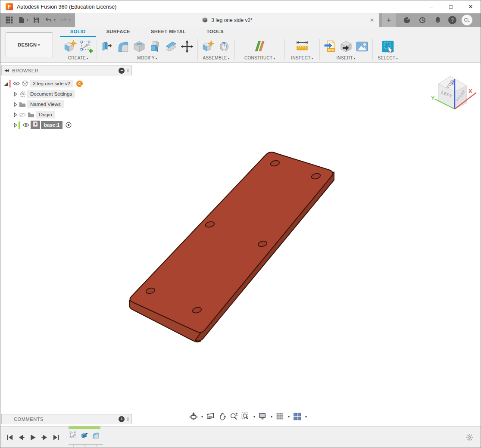  What do you see at coordinates (453, 20) in the screenshot?
I see `help-icon: ?` at bounding box center [453, 20].